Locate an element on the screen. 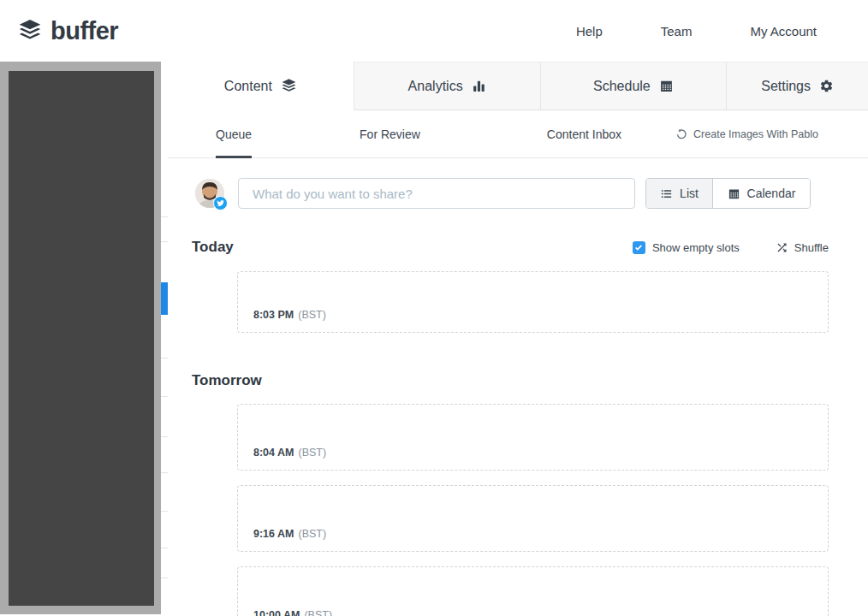 The height and width of the screenshot is (616, 868). primary-tabbar: Content Analytics Sche is located at coordinates (518, 86).